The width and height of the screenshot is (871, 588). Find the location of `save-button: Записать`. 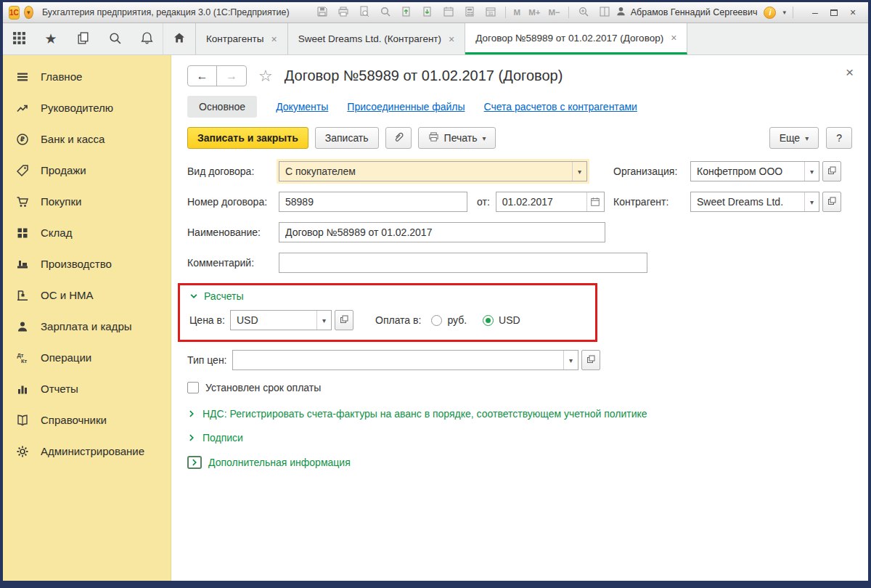

save-button: Записать is located at coordinates (347, 138).